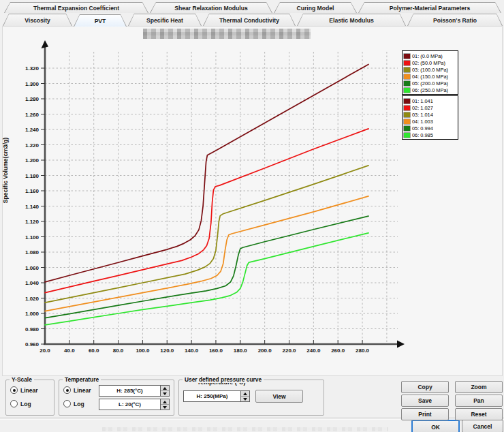 The width and height of the screenshot is (504, 432). I want to click on legend-label: 03: 1.014, so click(422, 114).